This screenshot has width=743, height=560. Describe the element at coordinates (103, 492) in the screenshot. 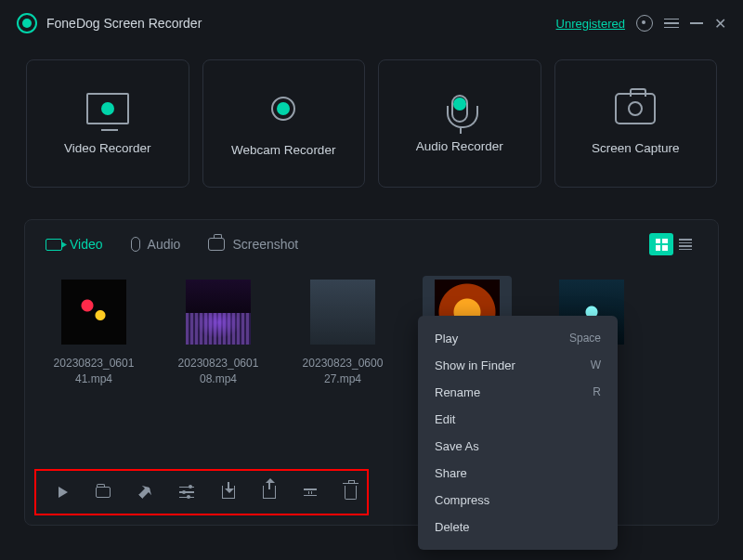

I see `open-folder-button` at that location.